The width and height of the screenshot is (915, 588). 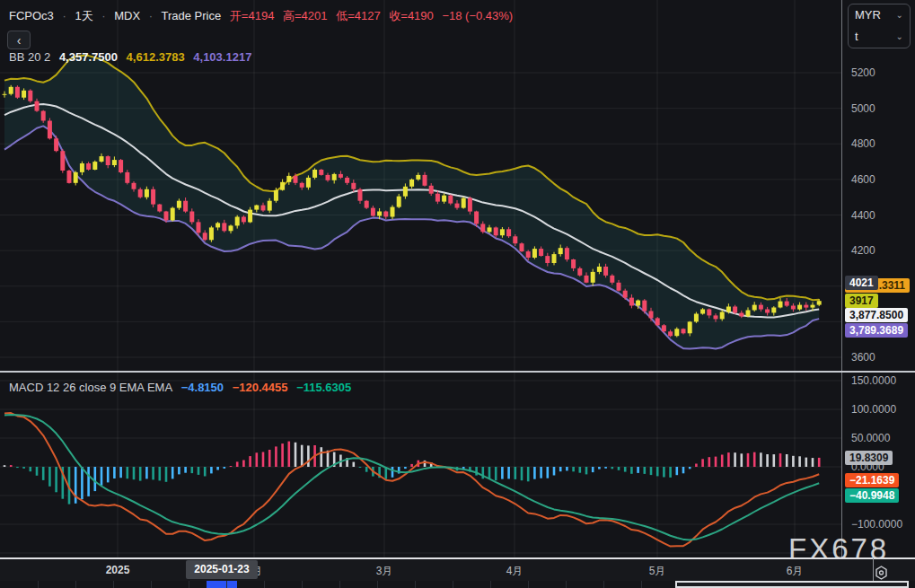 What do you see at coordinates (222, 584) in the screenshot?
I see `strip-active-segment` at bounding box center [222, 584].